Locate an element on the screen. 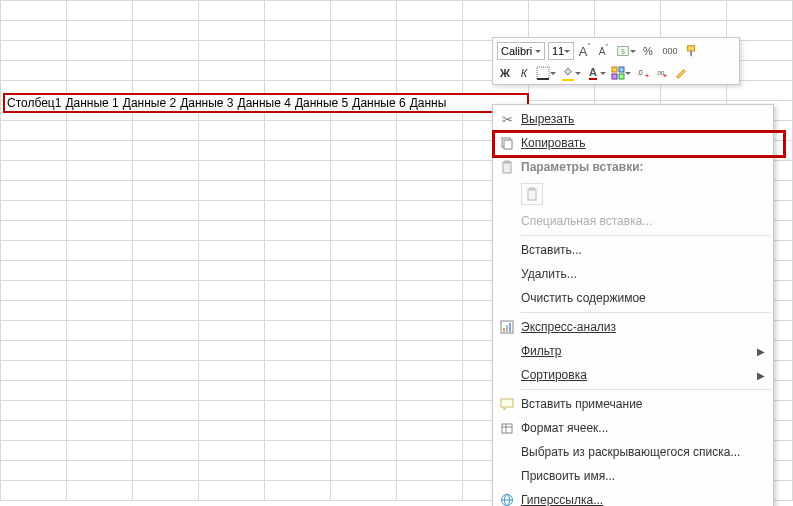 Image resolution: width=793 pixels, height=506 pixels. cell: Данны is located at coordinates (428, 103).